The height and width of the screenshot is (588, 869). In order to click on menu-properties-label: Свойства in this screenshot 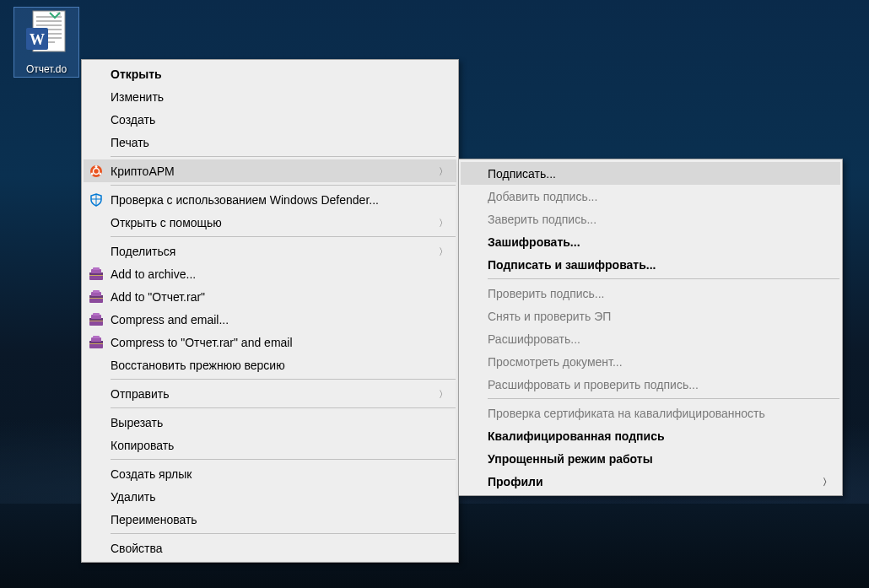, I will do `click(137, 548)`.